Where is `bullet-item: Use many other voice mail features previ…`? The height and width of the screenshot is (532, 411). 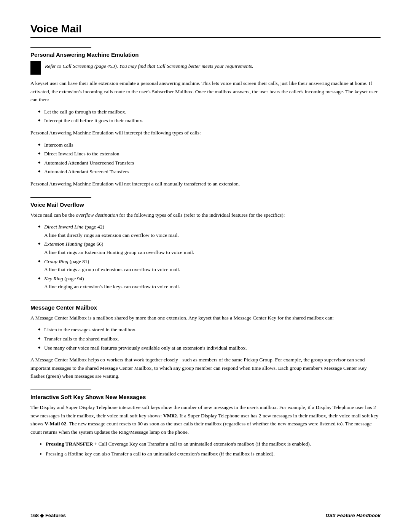
bullet-item: Use many other voice mail features previ… is located at coordinates (209, 348).